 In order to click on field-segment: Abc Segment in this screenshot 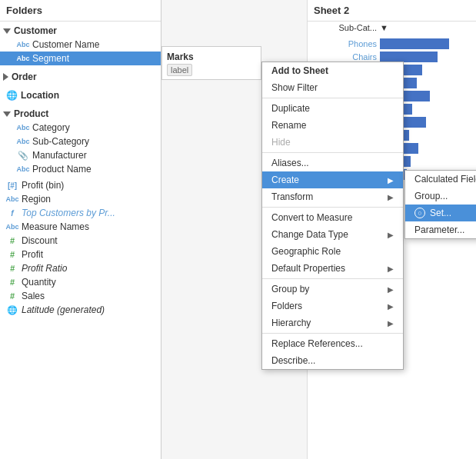, I will do `click(80, 58)`.